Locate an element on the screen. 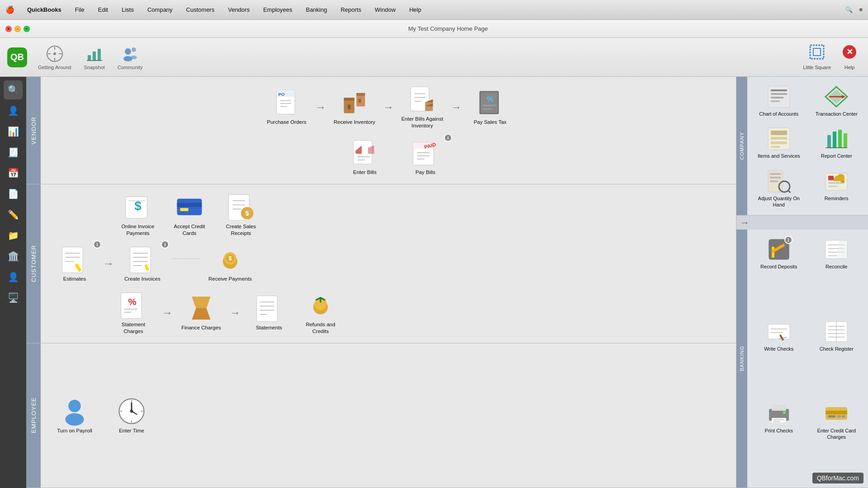 This screenshot has height=488, width=868. menu-window: Window is located at coordinates (385, 10).